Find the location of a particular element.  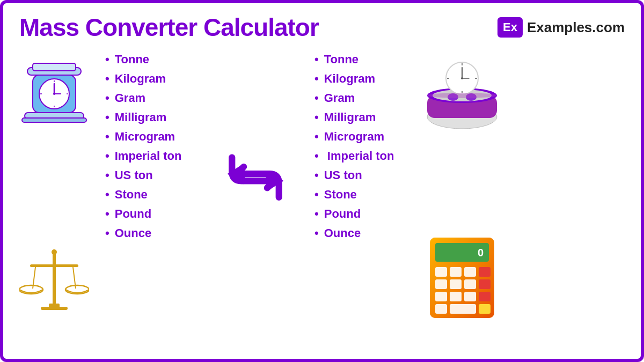

calculator-icon: 0 is located at coordinates (462, 278).